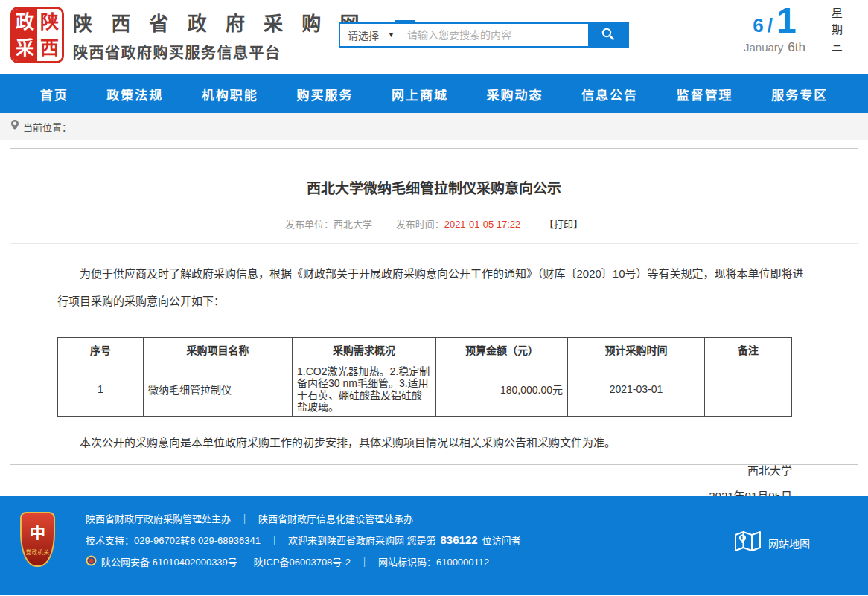 This screenshot has height=596, width=868. What do you see at coordinates (188, 35) in the screenshot?
I see `site-logo: 政 陕 采 西 陕 西 省 政 府 采 购 网 陕西省政府购买服务信息平台` at bounding box center [188, 35].